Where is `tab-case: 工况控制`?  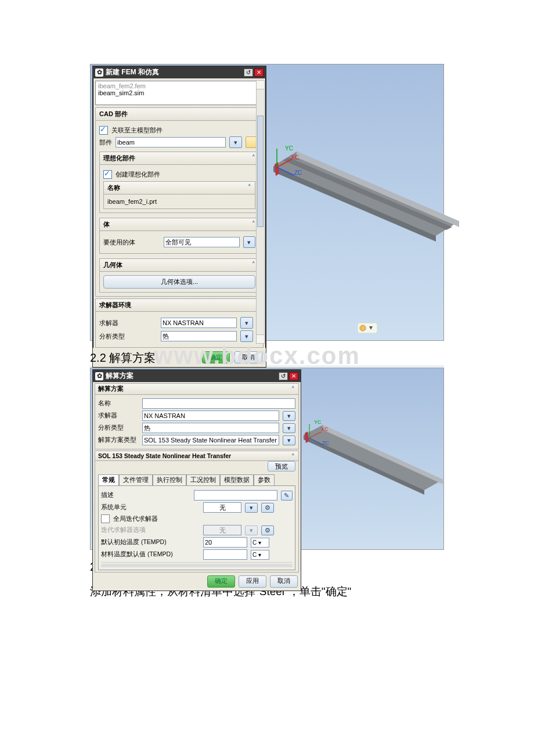 tab-case: 工况控制 is located at coordinates (203, 480).